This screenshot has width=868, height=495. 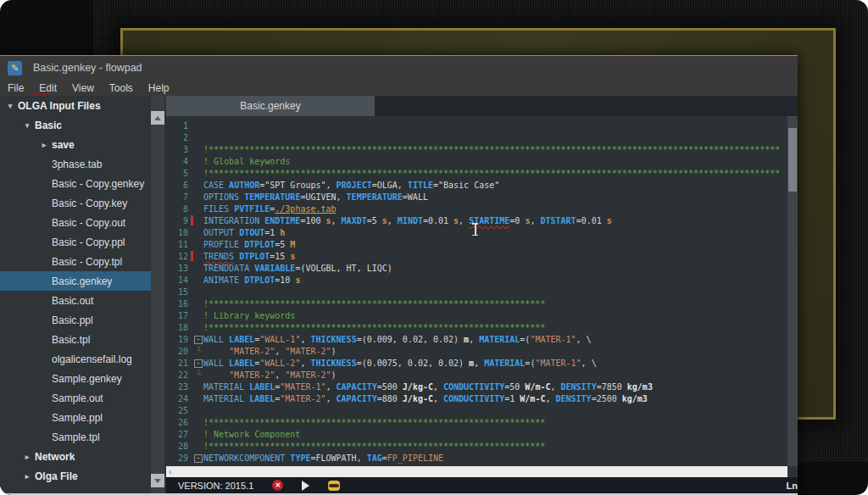 What do you see at coordinates (15, 88) in the screenshot?
I see `menu-file: File` at bounding box center [15, 88].